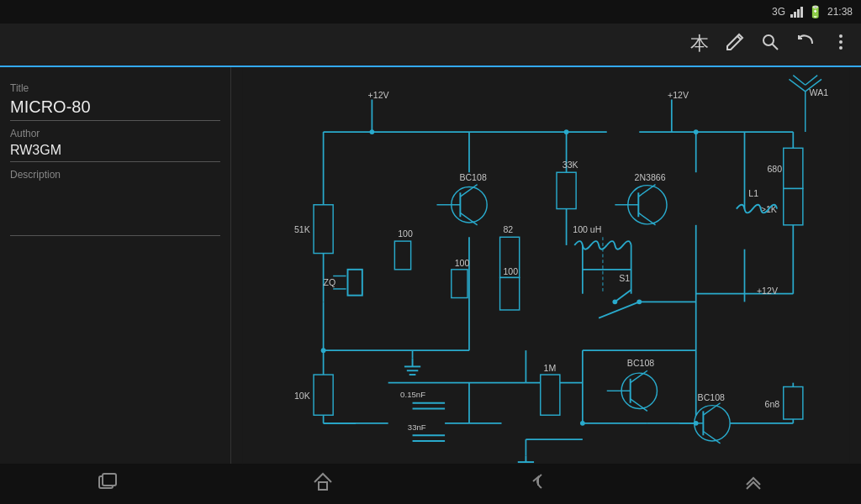  What do you see at coordinates (323, 484) in the screenshot?
I see `home-icon` at bounding box center [323, 484].